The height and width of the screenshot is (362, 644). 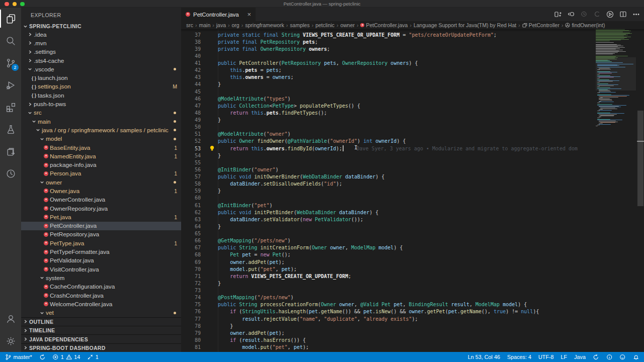 What do you see at coordinates (11, 173) in the screenshot?
I see `activity-java-clock-icon` at bounding box center [11, 173].